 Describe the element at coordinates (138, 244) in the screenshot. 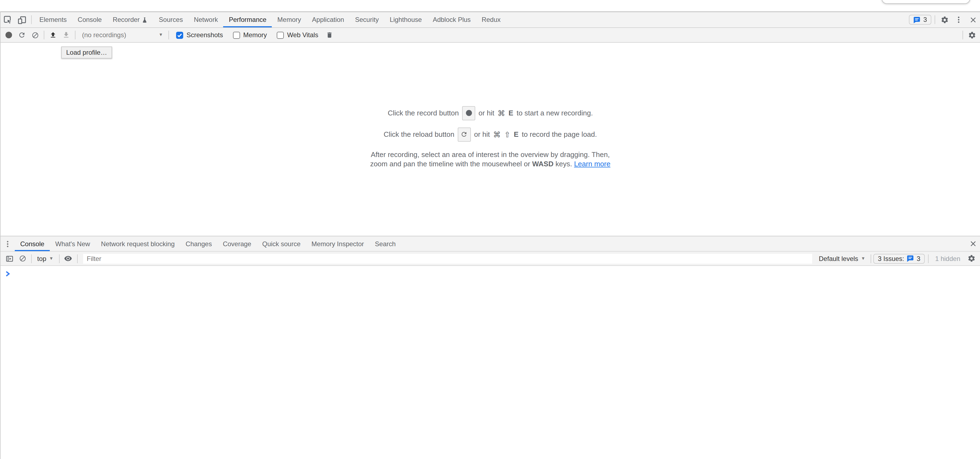

I see `drawer-tab-network-request-blocking: Network request blocking` at that location.